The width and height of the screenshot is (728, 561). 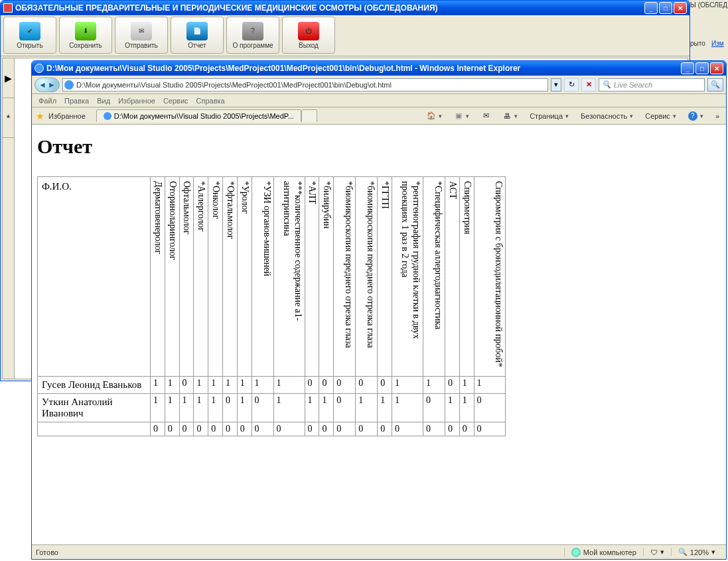 What do you see at coordinates (42, 85) in the screenshot?
I see `back-icon: ◄` at bounding box center [42, 85].